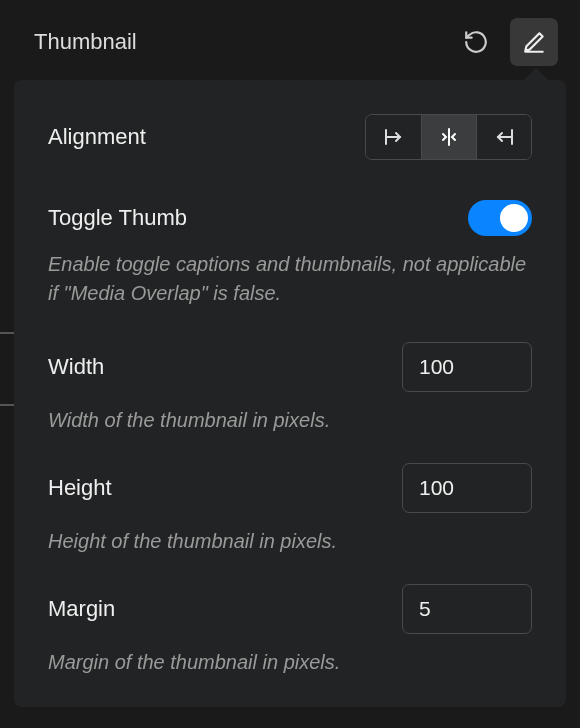  What do you see at coordinates (290, 630) in the screenshot?
I see `margin-section: Margin Margin of the thumbnail in pixels…` at bounding box center [290, 630].